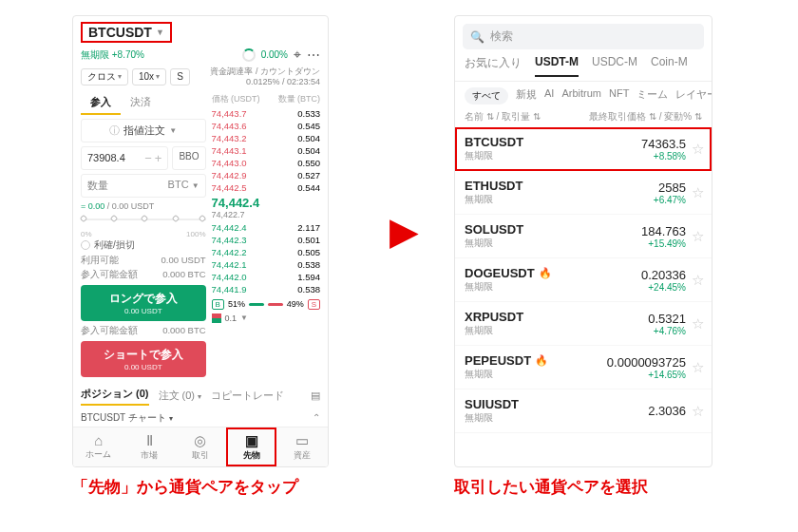 This screenshot has height=532, width=798. Describe the element at coordinates (266, 304) in the screenshot. I see `long-short-ratio: B51% 49%S` at that location.